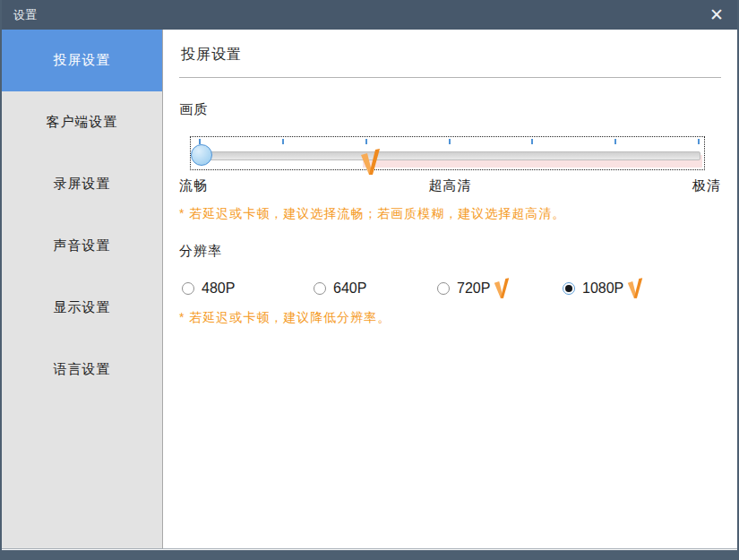 The width and height of the screenshot is (739, 560). Describe the element at coordinates (349, 289) in the screenshot. I see `radio-label: 640P` at that location.